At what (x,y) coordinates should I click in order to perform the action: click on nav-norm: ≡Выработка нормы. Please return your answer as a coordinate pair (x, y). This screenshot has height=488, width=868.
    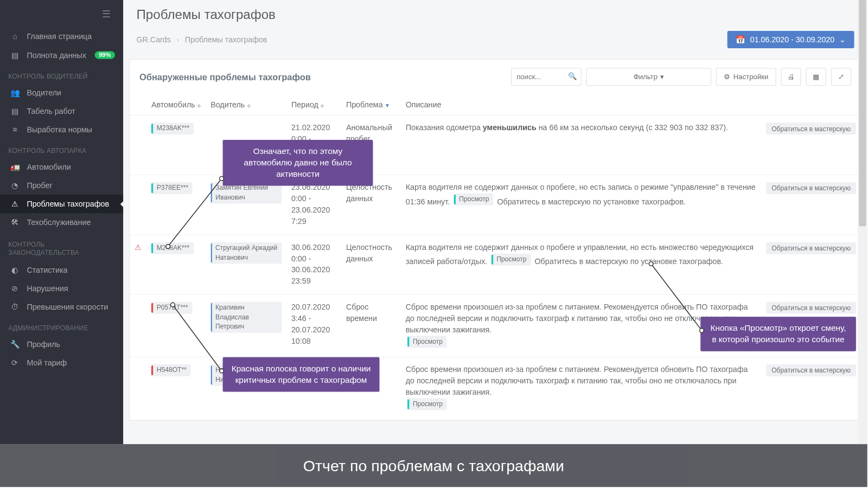
    Looking at the image, I should click on (62, 130).